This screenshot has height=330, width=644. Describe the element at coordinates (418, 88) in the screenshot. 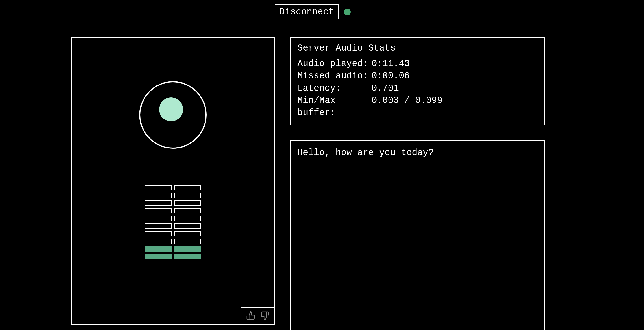

I see `stats-row: Latency:0.701` at that location.